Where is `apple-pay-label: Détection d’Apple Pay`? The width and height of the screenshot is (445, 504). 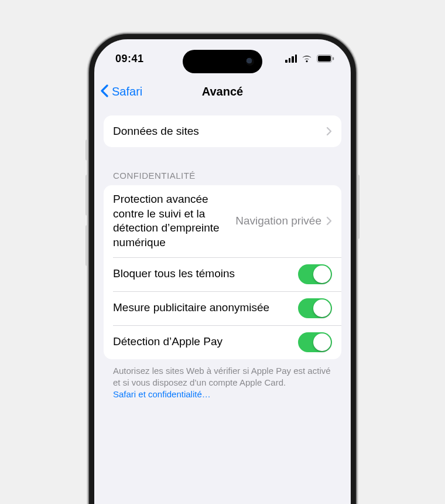 apple-pay-label: Détection d’Apple Pay is located at coordinates (206, 342).